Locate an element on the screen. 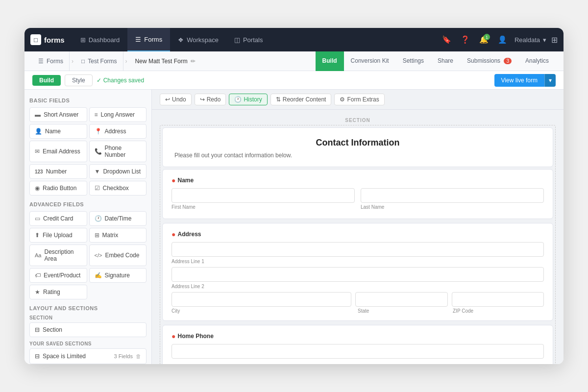 This screenshot has width=588, height=392. field-signature: ✍ Signature is located at coordinates (118, 275).